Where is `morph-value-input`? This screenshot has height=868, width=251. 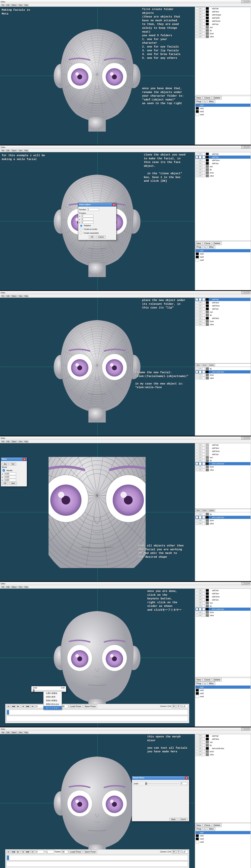
morph-value-input is located at coordinates (184, 783).